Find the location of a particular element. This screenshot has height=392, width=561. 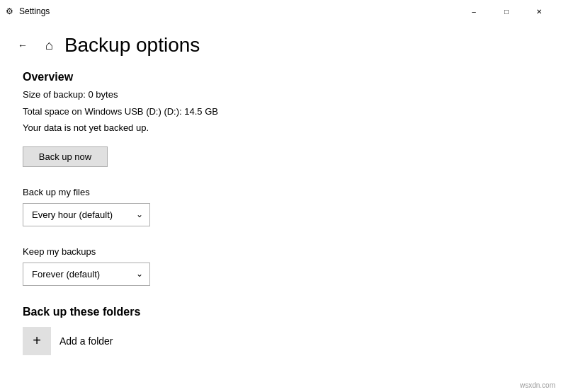

close-button: ✕ is located at coordinates (539, 11).